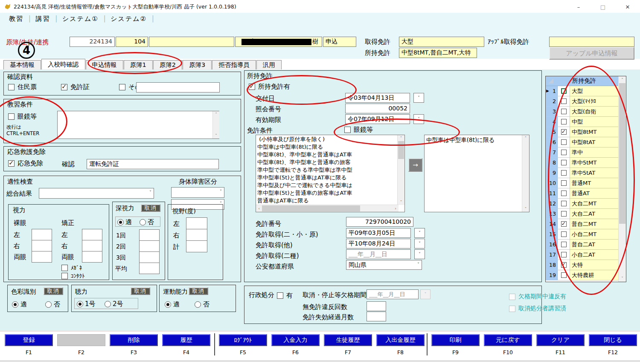 The height and width of the screenshot is (364, 640). Describe the element at coordinates (143, 222) in the screenshot. I see `depth-ng-radio` at that location.